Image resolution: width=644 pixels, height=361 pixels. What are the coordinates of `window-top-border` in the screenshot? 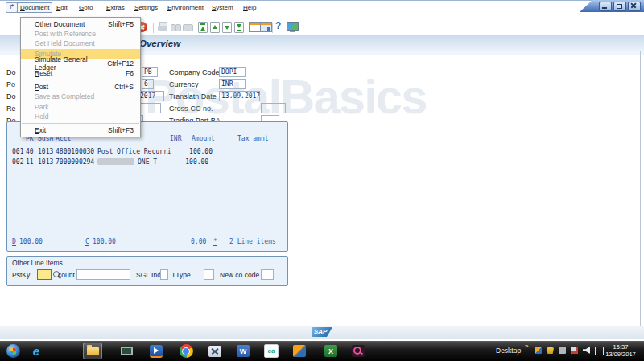 It's located at (322, 0).